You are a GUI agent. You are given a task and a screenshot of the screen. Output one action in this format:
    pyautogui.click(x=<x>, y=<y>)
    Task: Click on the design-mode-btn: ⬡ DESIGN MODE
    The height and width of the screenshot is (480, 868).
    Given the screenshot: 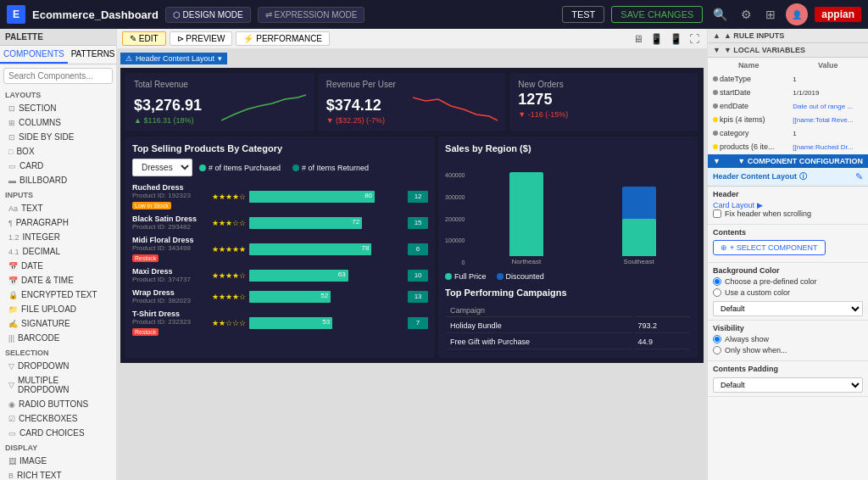 What is the action you would take?
    pyautogui.click(x=209, y=15)
    